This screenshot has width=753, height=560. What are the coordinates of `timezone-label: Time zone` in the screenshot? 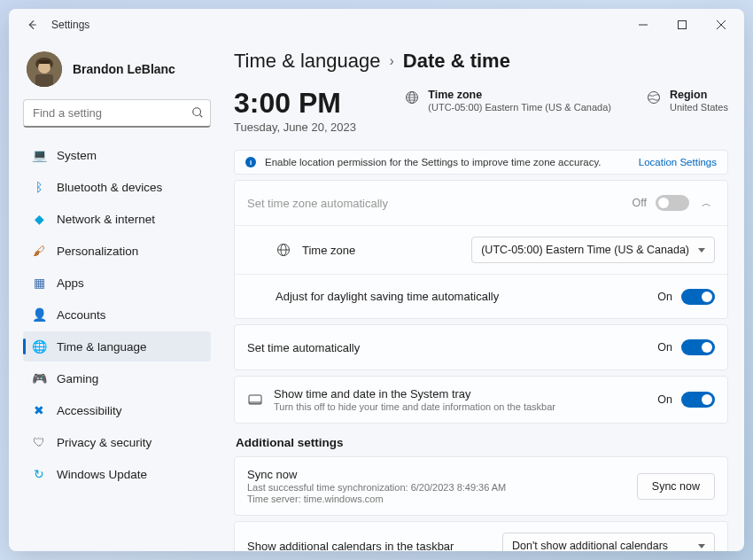 It's located at (519, 95).